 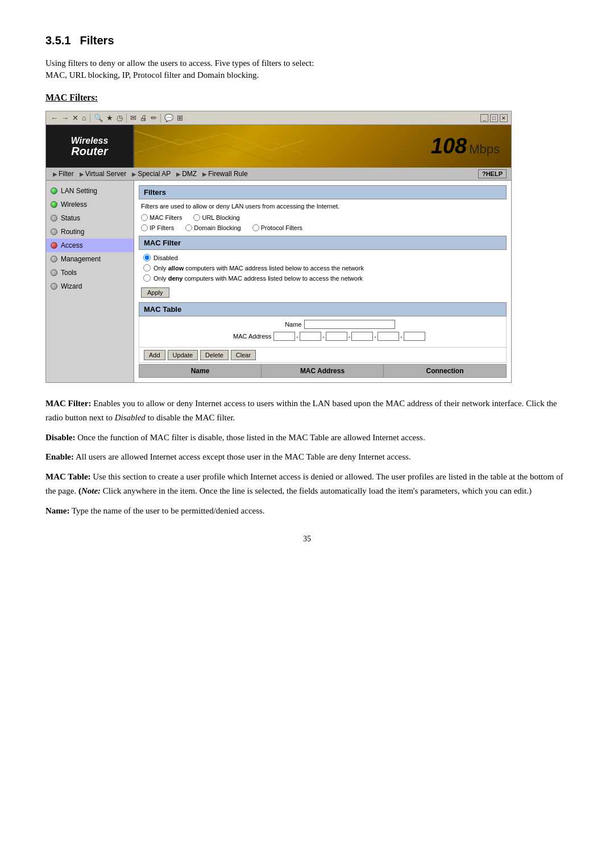 What do you see at coordinates (307, 98) in the screenshot?
I see `mac-filters-heading: MAC Filters:` at bounding box center [307, 98].